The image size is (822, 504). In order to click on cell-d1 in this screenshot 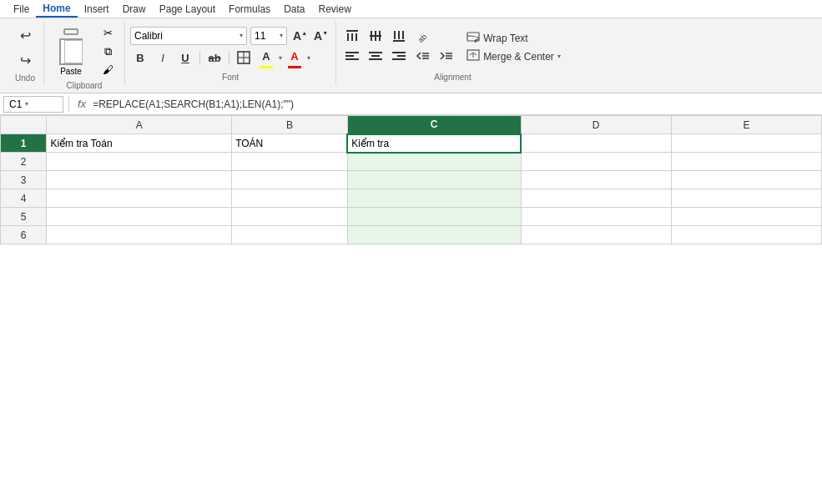, I will do `click(596, 144)`.